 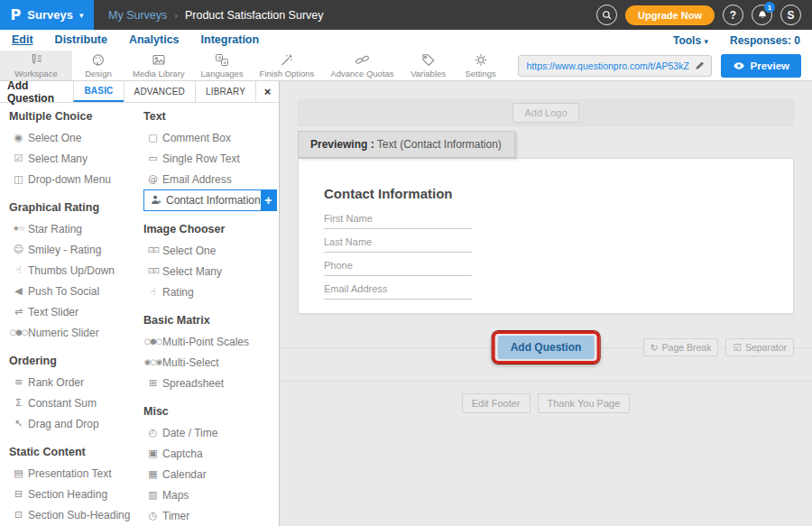 I want to click on email-address-field: Email Address, so click(x=398, y=291).